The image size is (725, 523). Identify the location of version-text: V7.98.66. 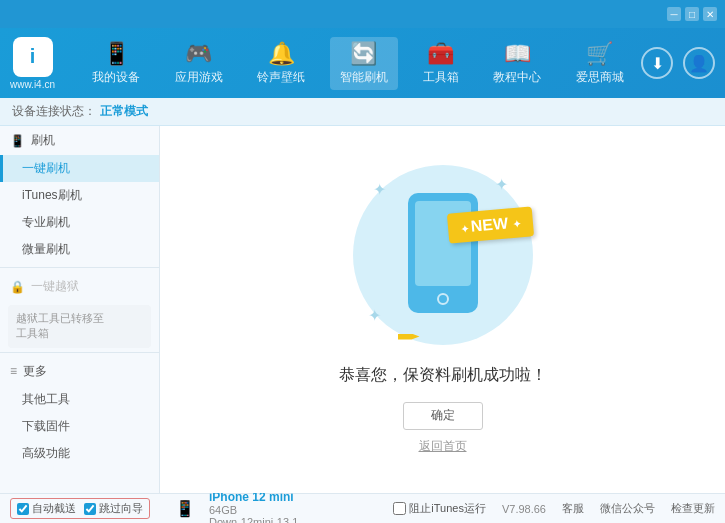
(524, 509).